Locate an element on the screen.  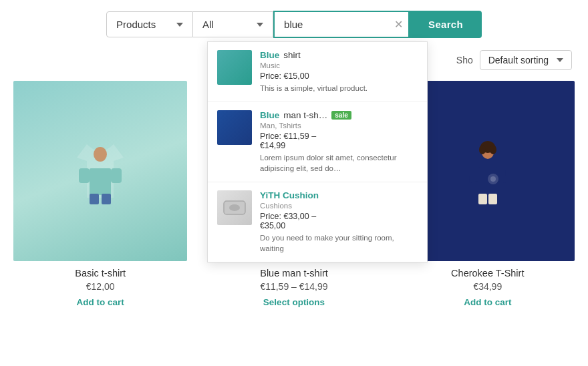
result-info-blue-man: Blue man t-sh… sale Man, Tshirts Price: … is located at coordinates (339, 142).